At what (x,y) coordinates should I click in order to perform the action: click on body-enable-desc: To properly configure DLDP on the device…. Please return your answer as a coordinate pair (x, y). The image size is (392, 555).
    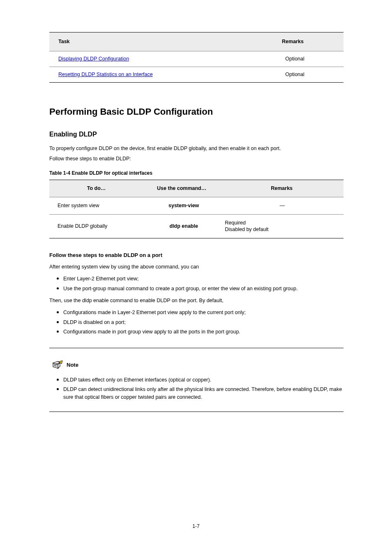
    Looking at the image, I should click on (196, 149).